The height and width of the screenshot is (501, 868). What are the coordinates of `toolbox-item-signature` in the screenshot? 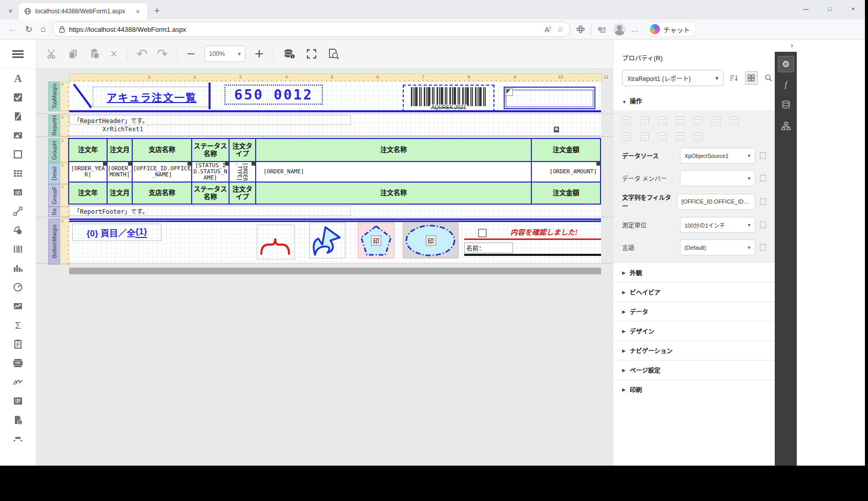 It's located at (18, 382).